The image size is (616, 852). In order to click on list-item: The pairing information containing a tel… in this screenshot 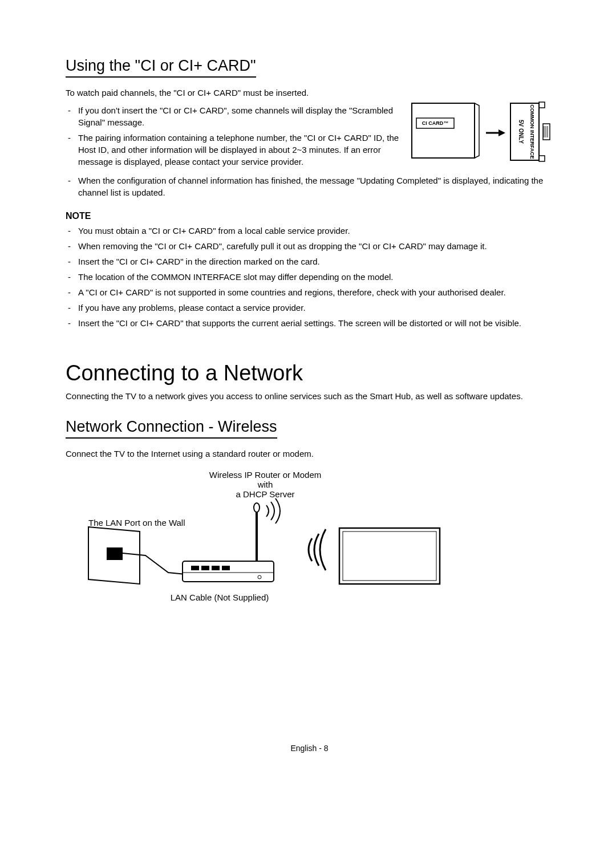, I will do `click(233, 149)`.